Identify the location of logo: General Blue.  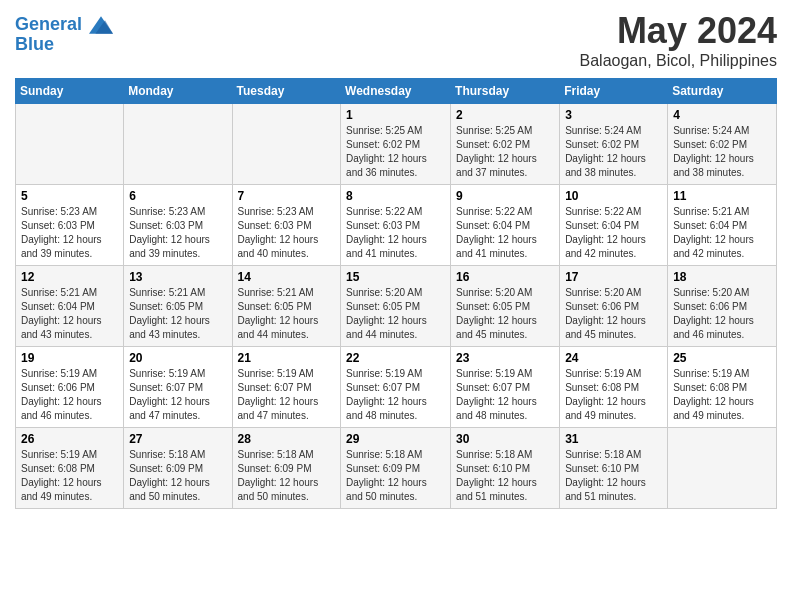
(64, 35).